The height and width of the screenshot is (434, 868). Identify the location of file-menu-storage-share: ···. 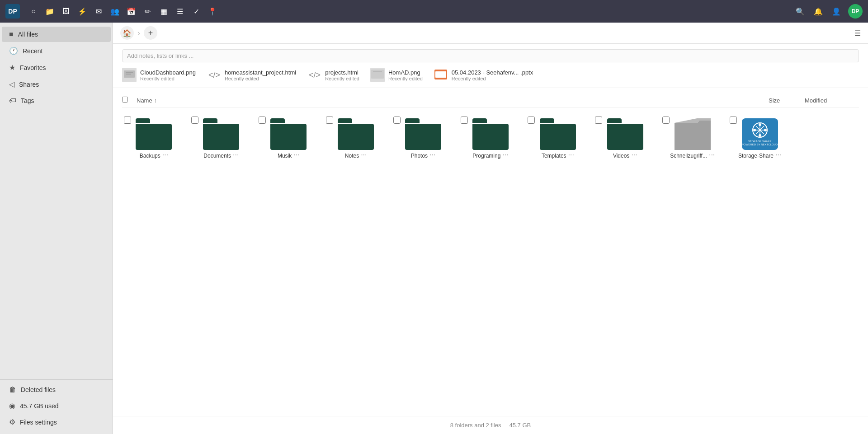
(778, 155).